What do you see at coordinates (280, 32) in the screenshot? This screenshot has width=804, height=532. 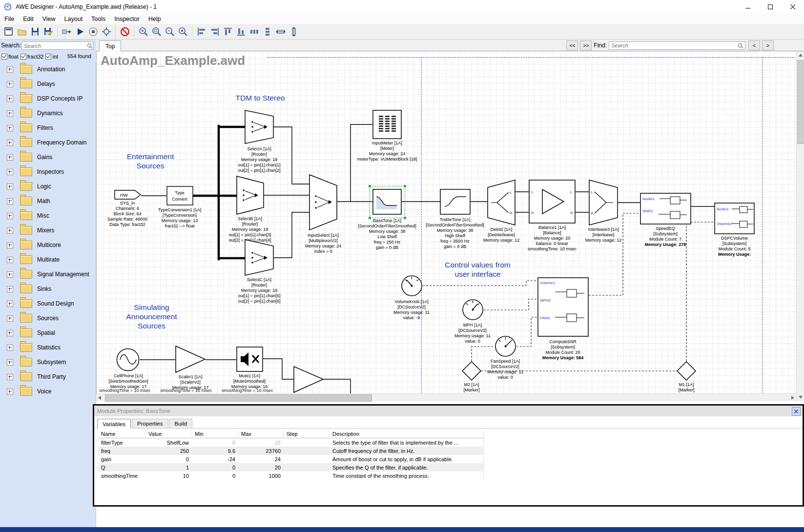 I see `match-width-button` at bounding box center [280, 32].